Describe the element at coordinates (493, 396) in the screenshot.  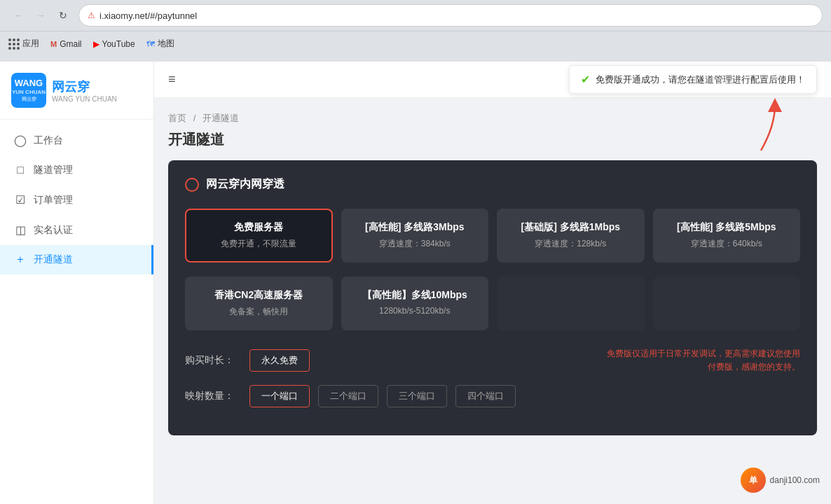
I see `map-count-row: 映射数量： 一个端口 二个端口 三个端口 四个端口` at that location.